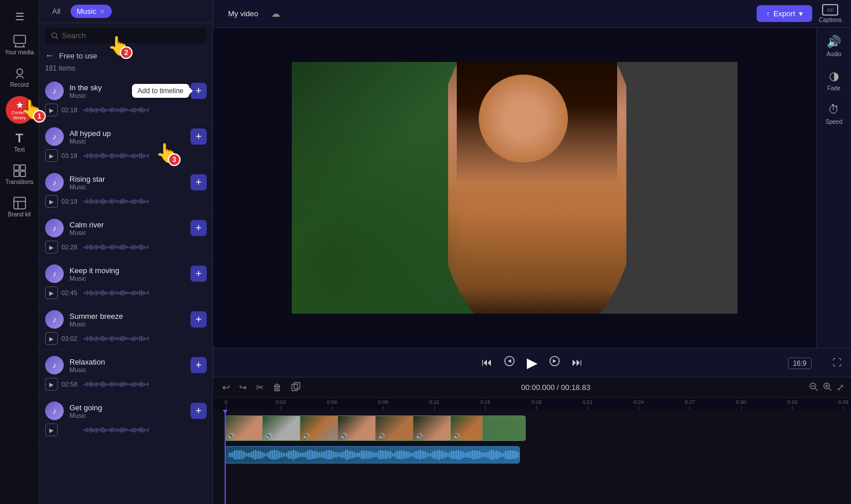  I want to click on audio-track-clip, so click(372, 455).